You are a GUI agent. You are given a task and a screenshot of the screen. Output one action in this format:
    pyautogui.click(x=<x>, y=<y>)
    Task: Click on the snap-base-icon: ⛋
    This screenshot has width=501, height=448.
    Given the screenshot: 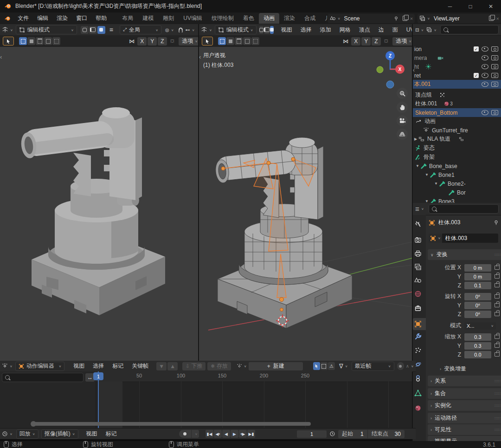 What is the action you would take?
    pyautogui.click(x=386, y=41)
    